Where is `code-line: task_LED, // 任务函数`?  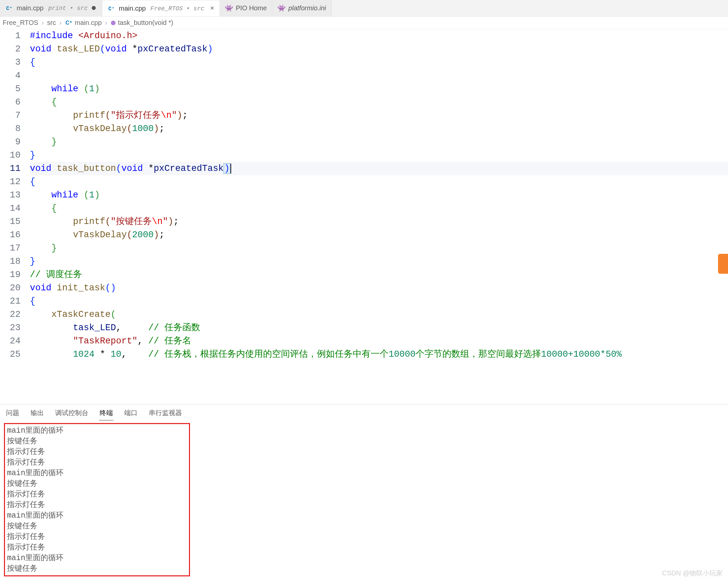 code-line: task_LED, // 任务函数 is located at coordinates (379, 328).